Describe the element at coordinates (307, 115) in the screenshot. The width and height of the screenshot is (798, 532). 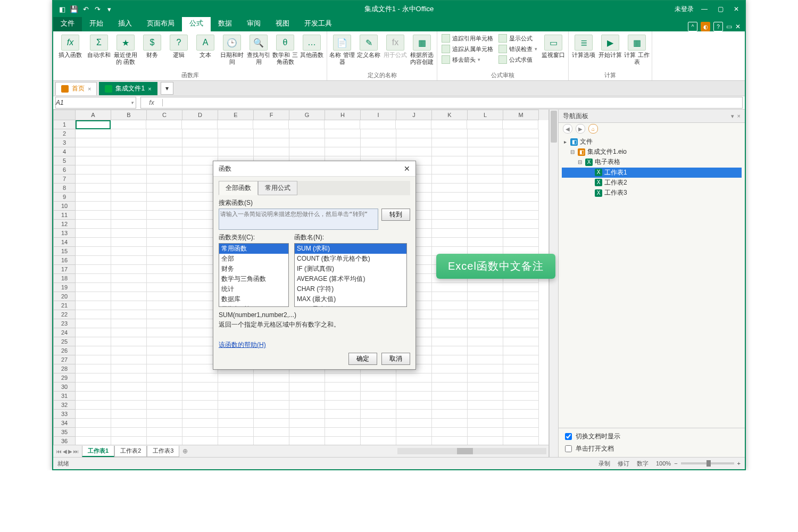
I see `col-header: G` at that location.